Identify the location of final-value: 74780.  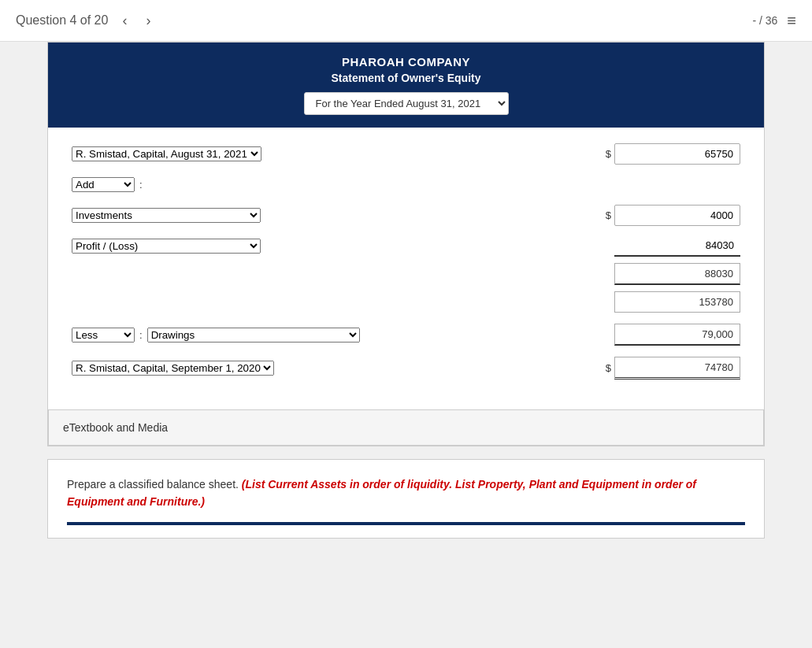
(677, 368).